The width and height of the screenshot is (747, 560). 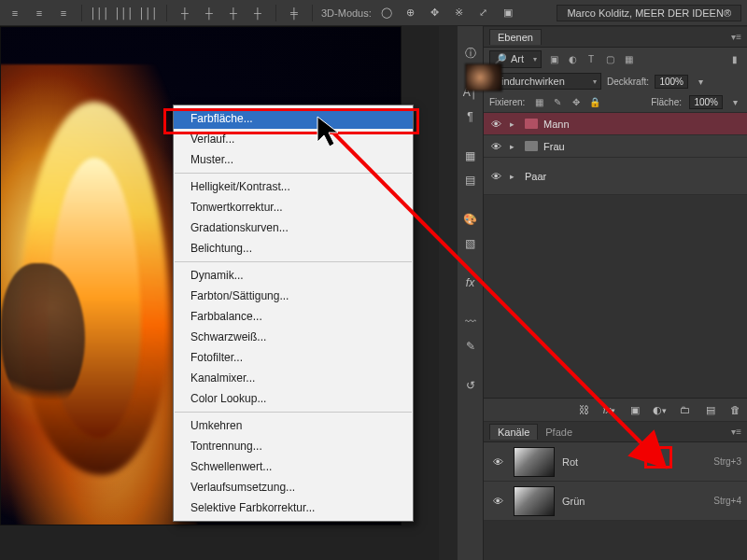 I want to click on lock-all-icon: 🔒, so click(x=595, y=103).